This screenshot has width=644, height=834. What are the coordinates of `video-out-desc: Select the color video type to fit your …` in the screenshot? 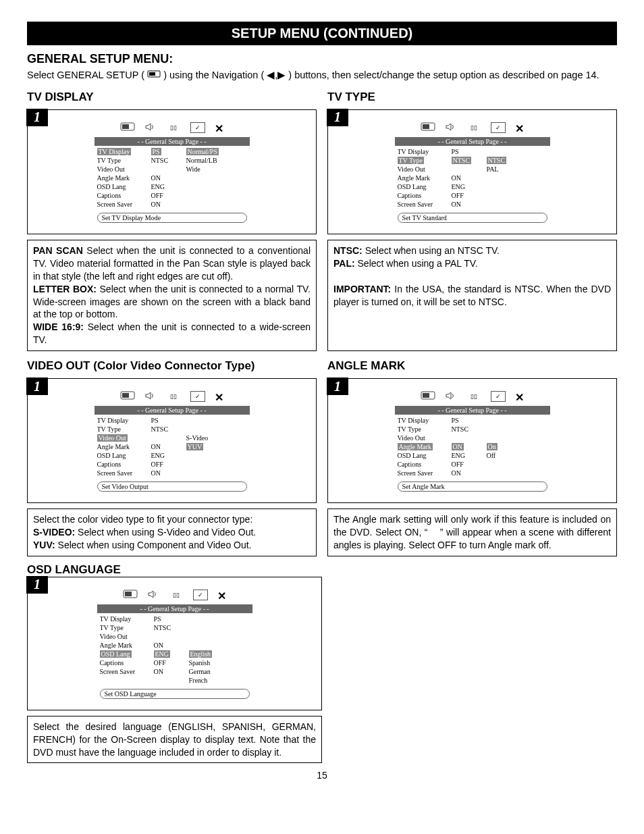 It's located at (171, 532).